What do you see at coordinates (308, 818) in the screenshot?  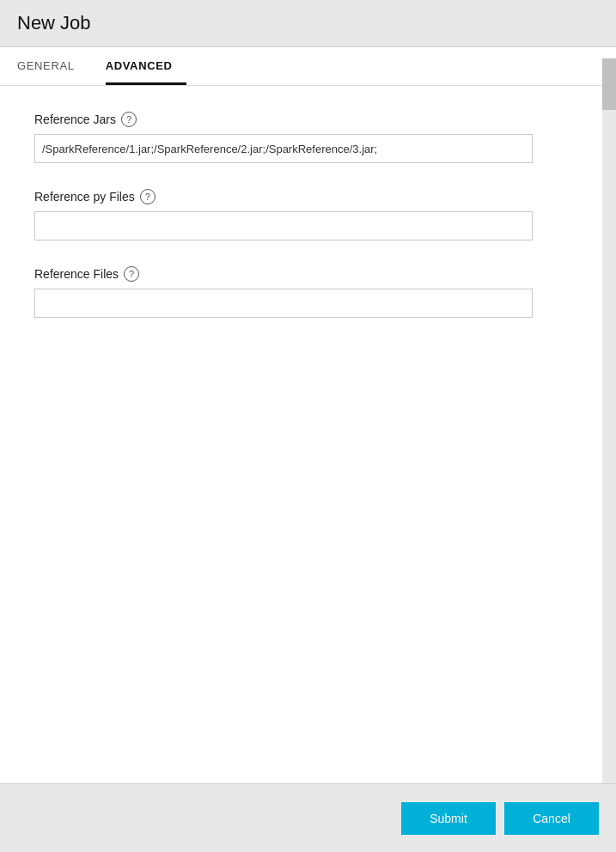 I see `footer: Submit Cancel` at bounding box center [308, 818].